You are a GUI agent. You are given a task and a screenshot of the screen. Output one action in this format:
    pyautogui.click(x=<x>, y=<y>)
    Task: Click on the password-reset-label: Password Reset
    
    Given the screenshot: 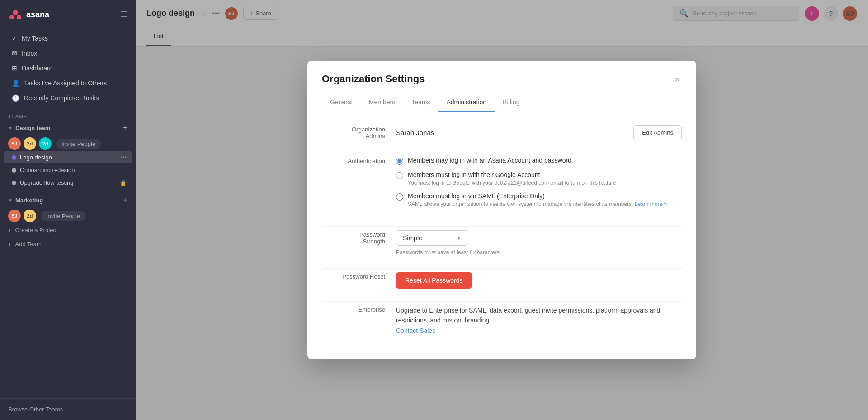 What is the action you would take?
    pyautogui.click(x=354, y=276)
    